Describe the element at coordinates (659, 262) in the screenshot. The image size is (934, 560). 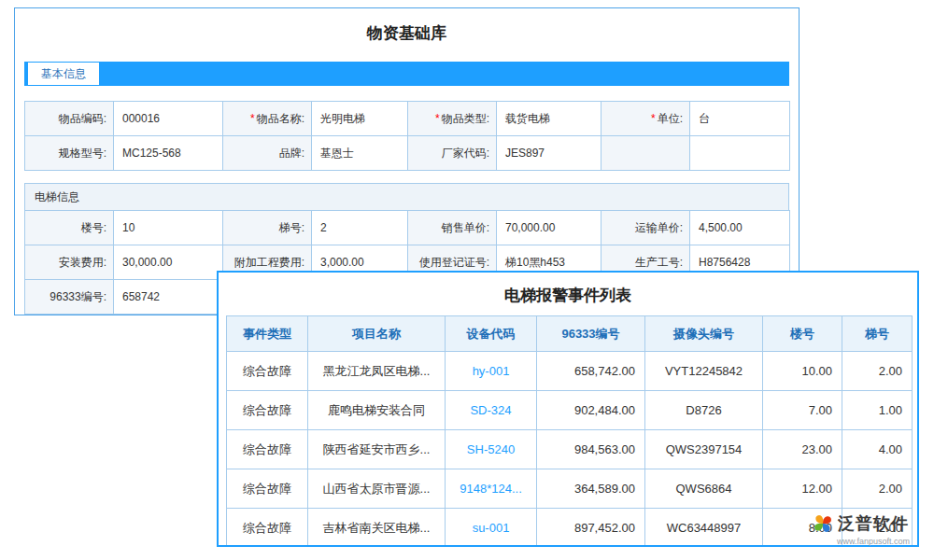
I see `field-label-text: 生产工号:` at that location.